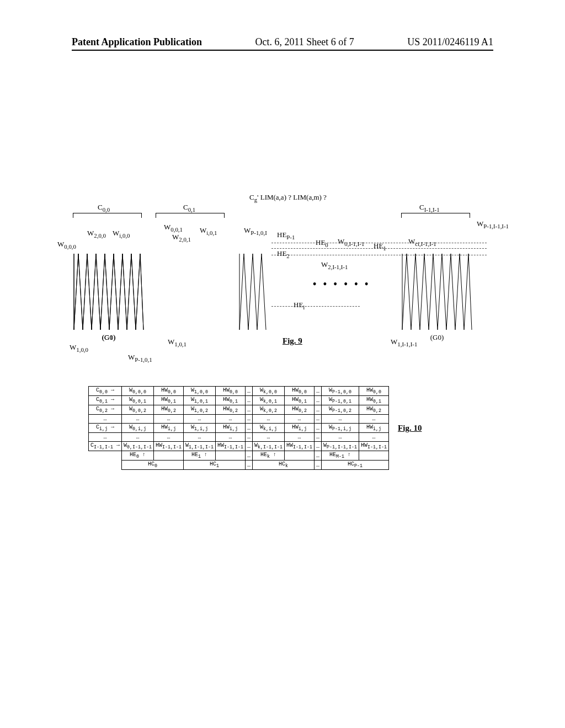 The height and width of the screenshot is (728, 565). Describe the element at coordinates (437, 338) in the screenshot. I see `label-g0b: (G0)` at that location.